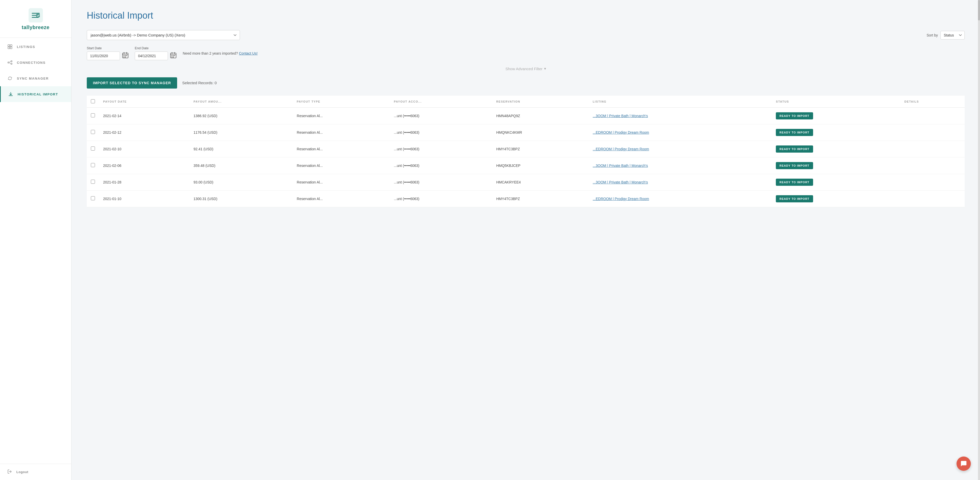 Image resolution: width=980 pixels, height=480 pixels. I want to click on payout-amount-cell: 1300.31 (USD), so click(241, 199).